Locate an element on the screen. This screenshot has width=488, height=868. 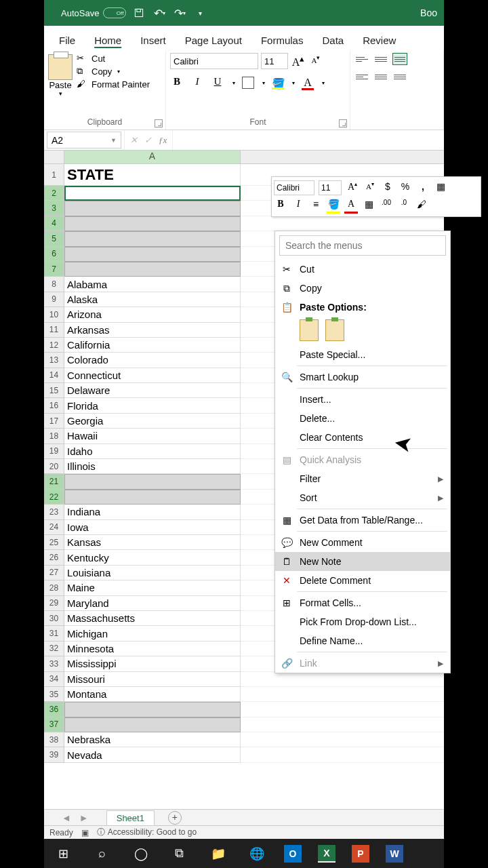
row-header: 27 is located at coordinates (54, 573).